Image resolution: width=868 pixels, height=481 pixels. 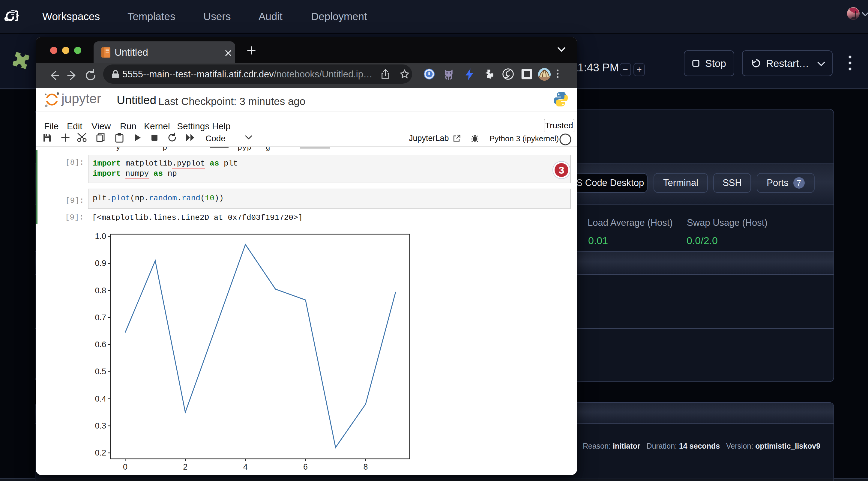 What do you see at coordinates (100, 345) in the screenshot?
I see `svg-text: 0.6` at bounding box center [100, 345].